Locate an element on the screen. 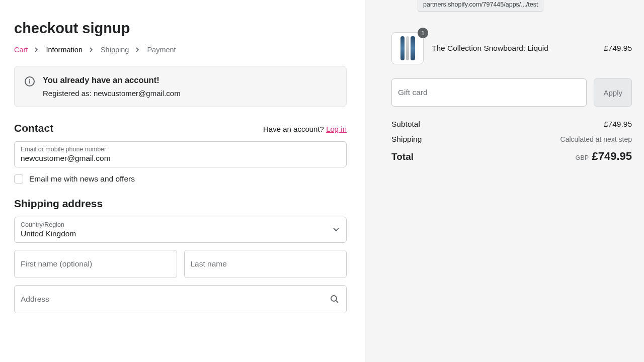 Image resolution: width=644 pixels, height=362 pixels. login-link: Log in is located at coordinates (336, 129).